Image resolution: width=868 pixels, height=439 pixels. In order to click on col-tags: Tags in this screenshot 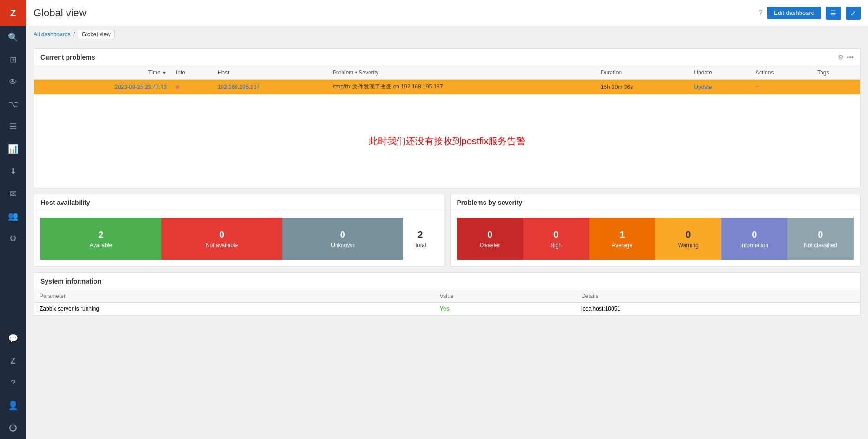, I will do `click(836, 73)`.